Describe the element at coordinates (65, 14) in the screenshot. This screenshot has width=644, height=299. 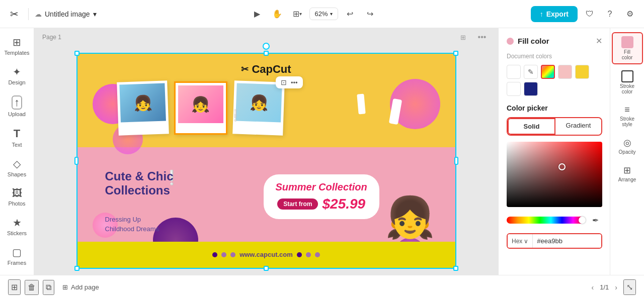
I see `document-title: ☁ Untitled image ▾` at that location.